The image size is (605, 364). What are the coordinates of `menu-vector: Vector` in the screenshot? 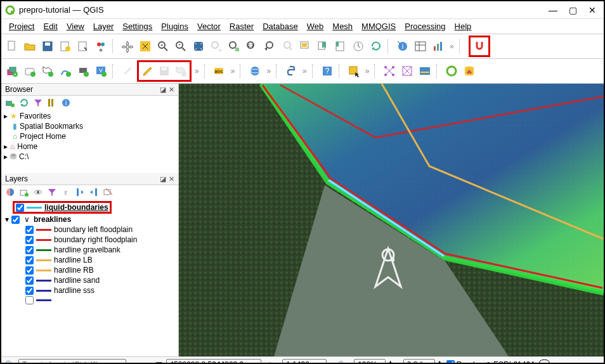 It's located at (209, 27).